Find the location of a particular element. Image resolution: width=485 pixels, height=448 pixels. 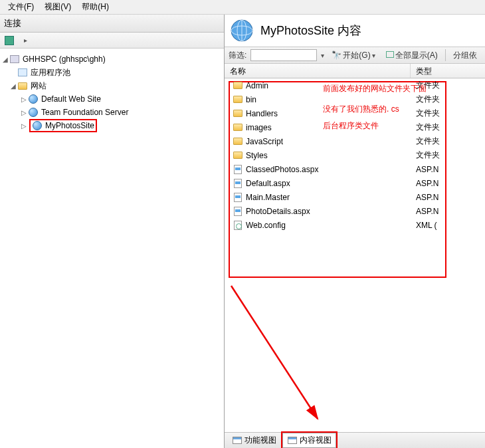

apppool-icon is located at coordinates (23, 72).